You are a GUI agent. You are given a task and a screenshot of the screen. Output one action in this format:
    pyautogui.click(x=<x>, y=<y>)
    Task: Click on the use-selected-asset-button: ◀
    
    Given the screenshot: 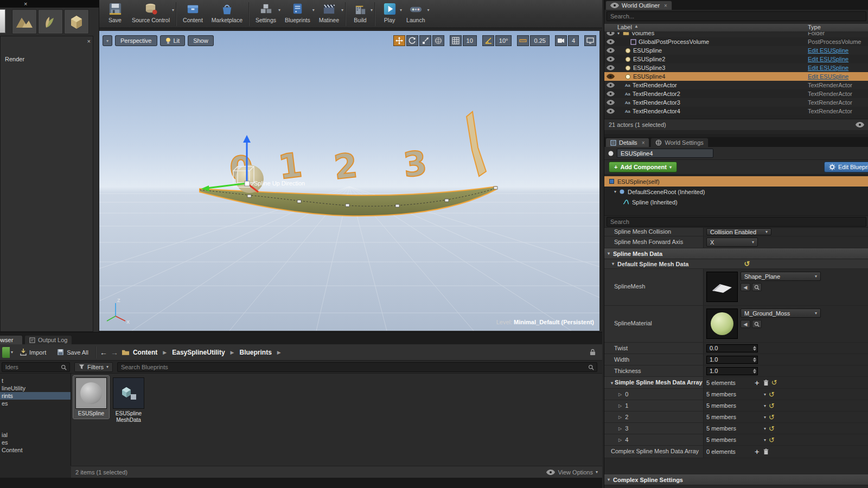 What is the action you would take?
    pyautogui.click(x=745, y=324)
    